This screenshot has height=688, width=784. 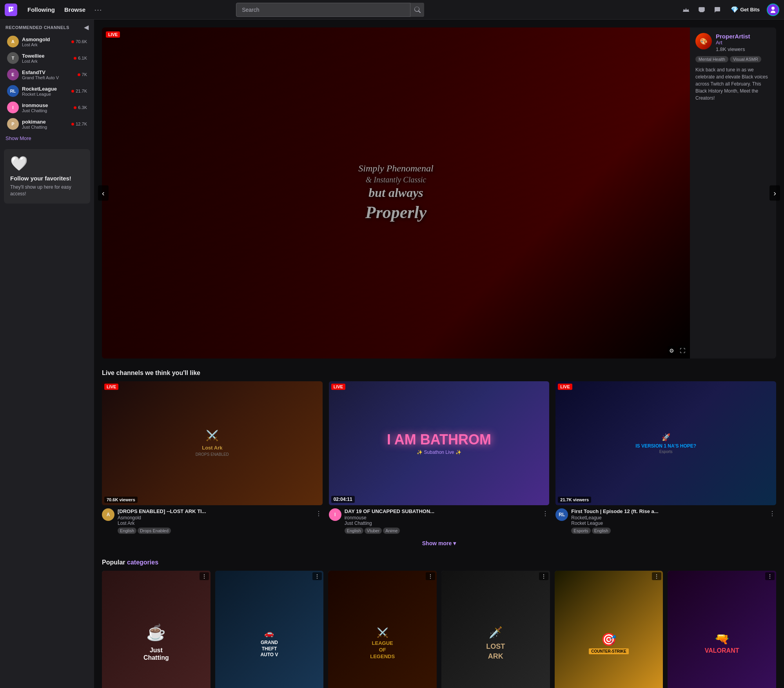 What do you see at coordinates (79, 91) in the screenshot?
I see `sidebar-channel-viewers: 21.7K` at bounding box center [79, 91].